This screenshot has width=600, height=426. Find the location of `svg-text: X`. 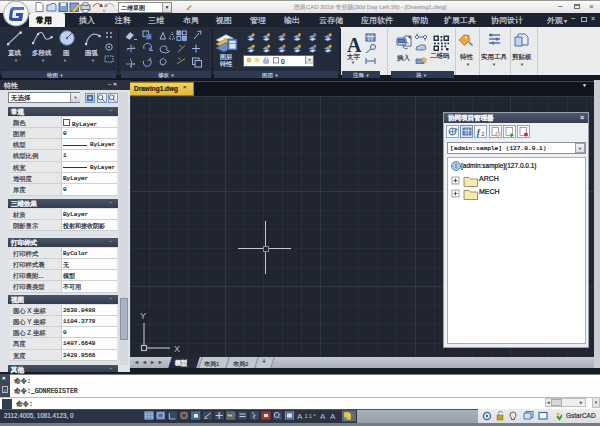

svg-text: X is located at coordinates (177, 349).